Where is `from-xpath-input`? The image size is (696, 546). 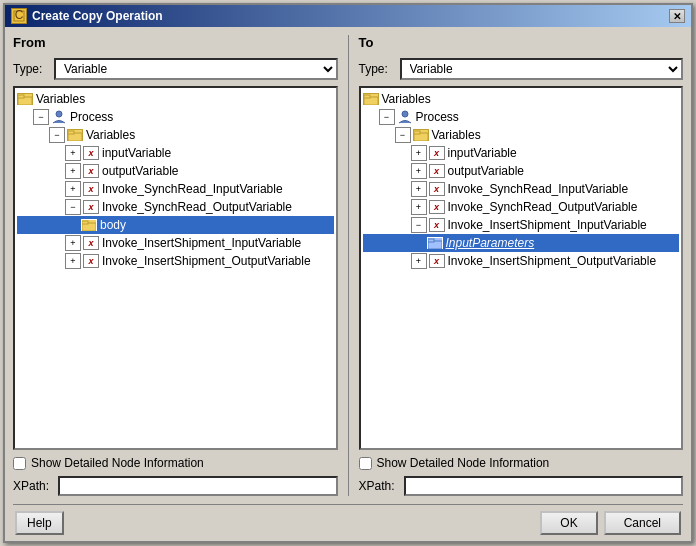 from-xpath-input is located at coordinates (198, 486).